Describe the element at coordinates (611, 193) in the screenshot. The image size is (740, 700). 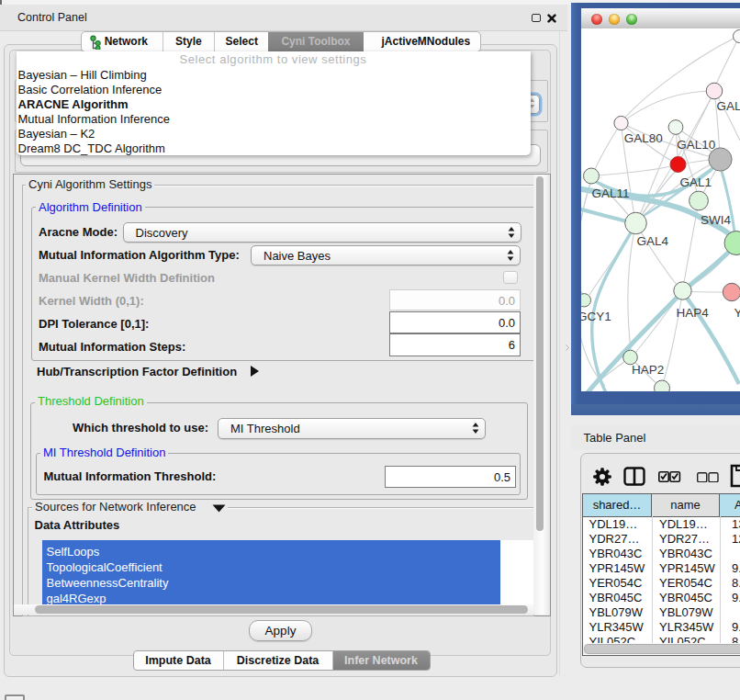
I see `svg-text: GAL11` at that location.